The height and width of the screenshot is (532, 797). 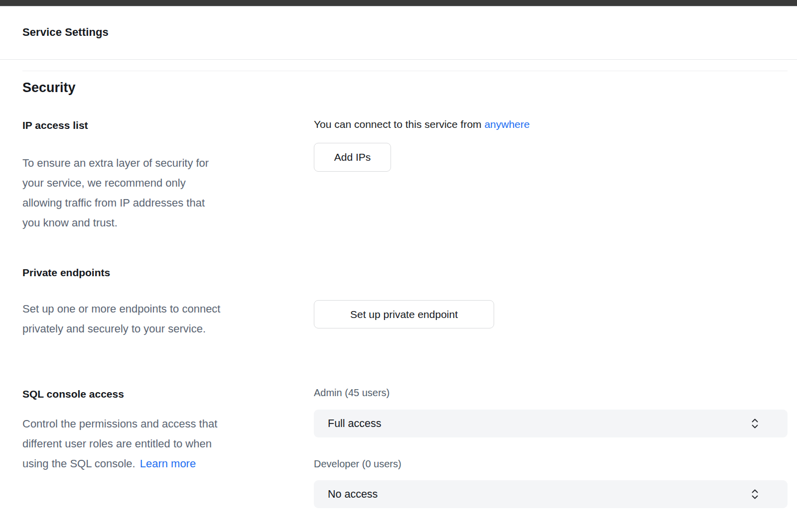 What do you see at coordinates (399, 124) in the screenshot?
I see `connection-status-prefix: You can connect to this service from` at bounding box center [399, 124].